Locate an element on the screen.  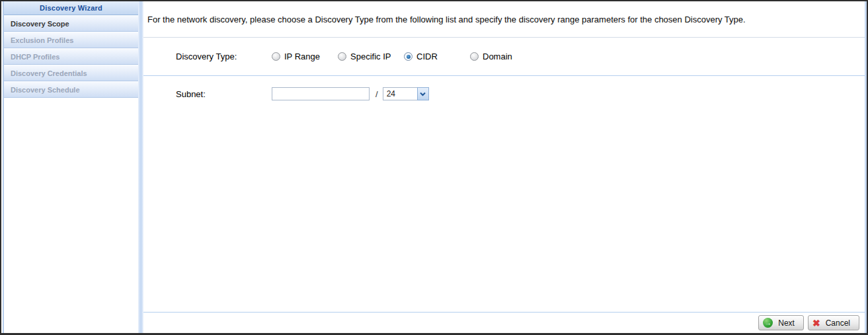
footer-toolbar: → Next ✖ Cancel is located at coordinates (504, 322).